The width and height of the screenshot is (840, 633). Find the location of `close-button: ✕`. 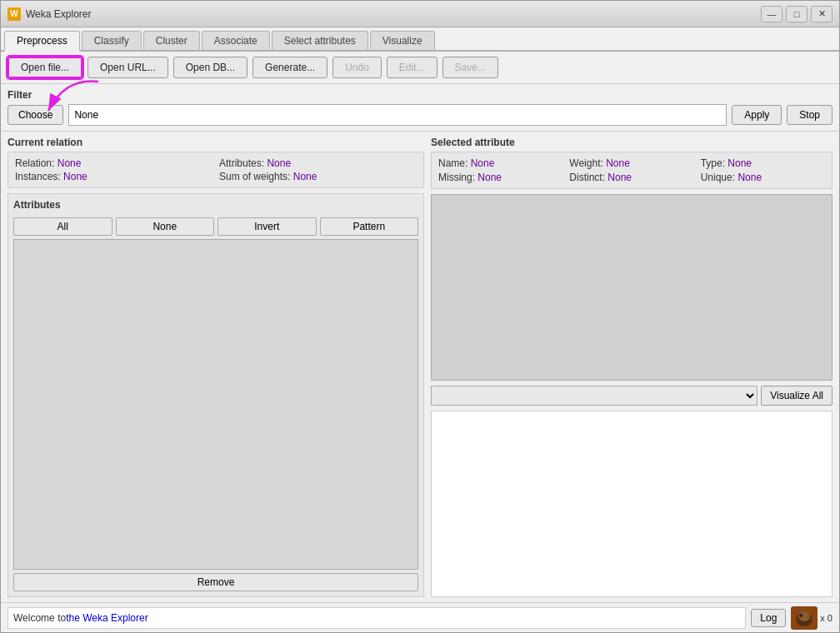

close-button: ✕ is located at coordinates (822, 14).